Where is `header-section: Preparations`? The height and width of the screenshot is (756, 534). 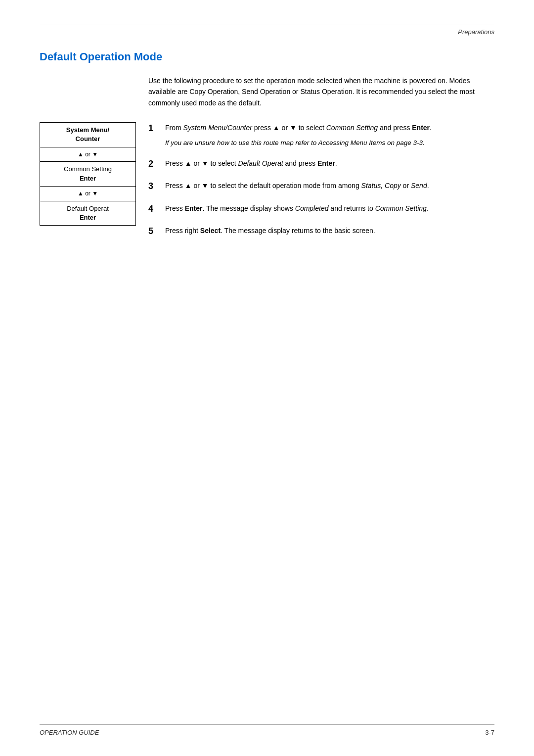 header-section: Preparations is located at coordinates (267, 32).